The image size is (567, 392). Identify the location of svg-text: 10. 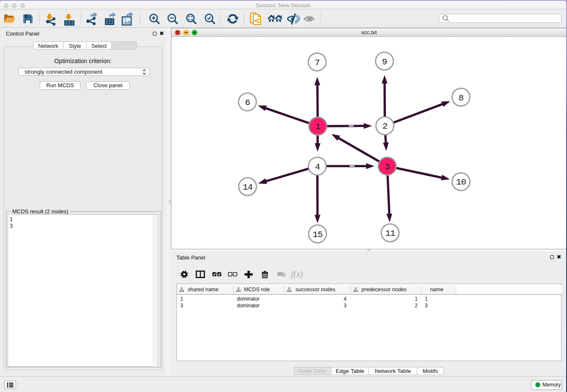
(461, 182).